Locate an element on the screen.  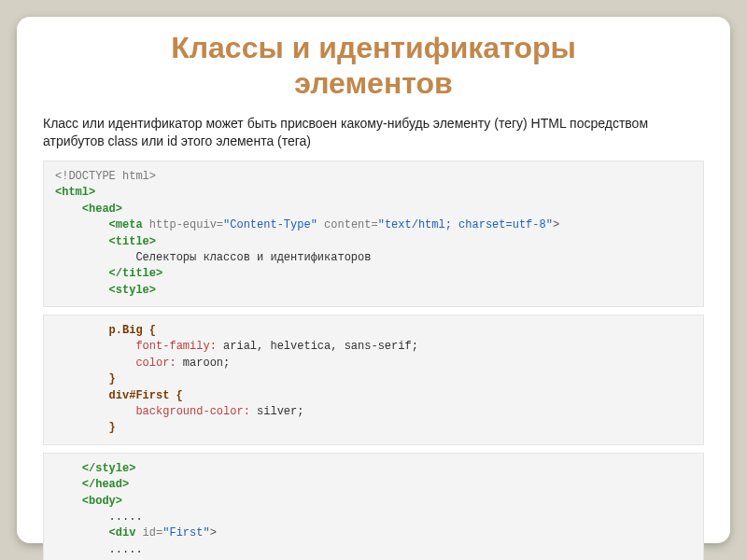
css-sel-1: p.Big { is located at coordinates (133, 330).